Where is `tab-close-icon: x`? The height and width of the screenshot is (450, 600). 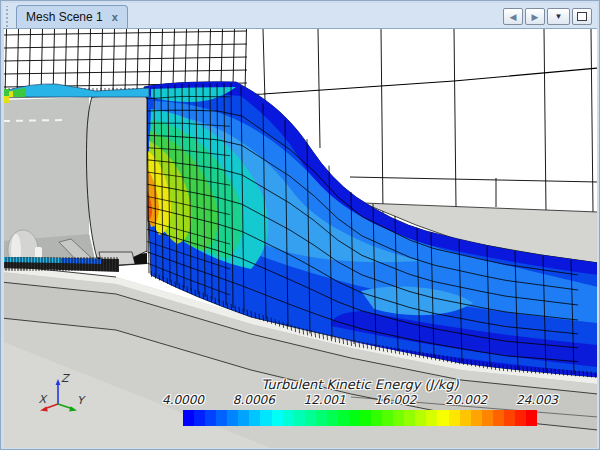 tab-close-icon: x is located at coordinates (115, 18).